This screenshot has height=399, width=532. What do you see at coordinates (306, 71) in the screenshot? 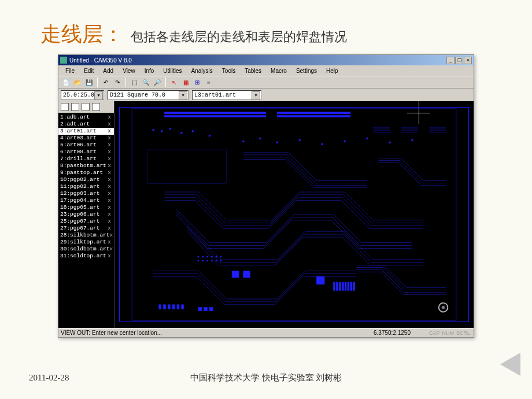
I see `menu-settings: Settings` at bounding box center [306, 71].